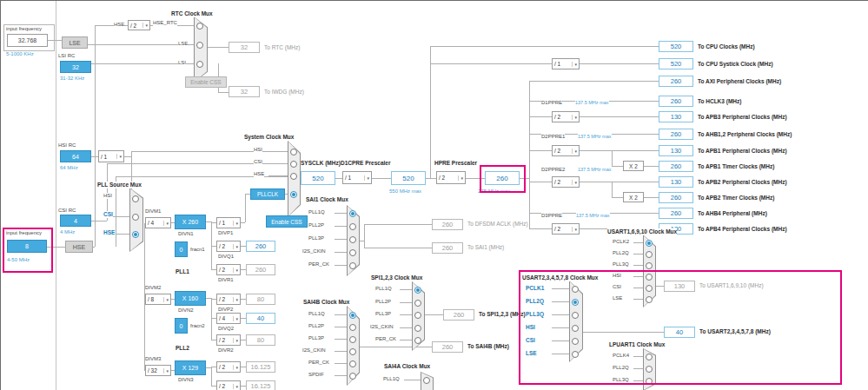 This screenshot has height=390, width=868. What do you see at coordinates (226, 257) in the screenshot?
I see `divq1-label: DIVQ1` at bounding box center [226, 257].